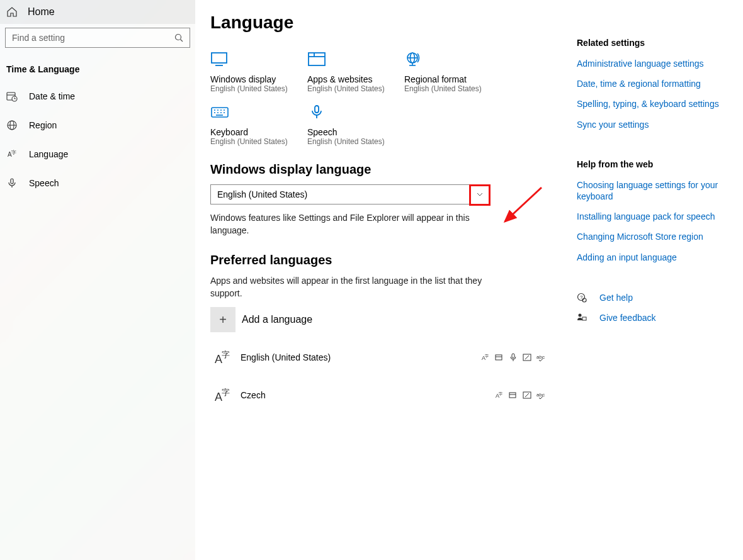 The height and width of the screenshot is (560, 743). I want to click on tile-title: Regional format, so click(451, 79).